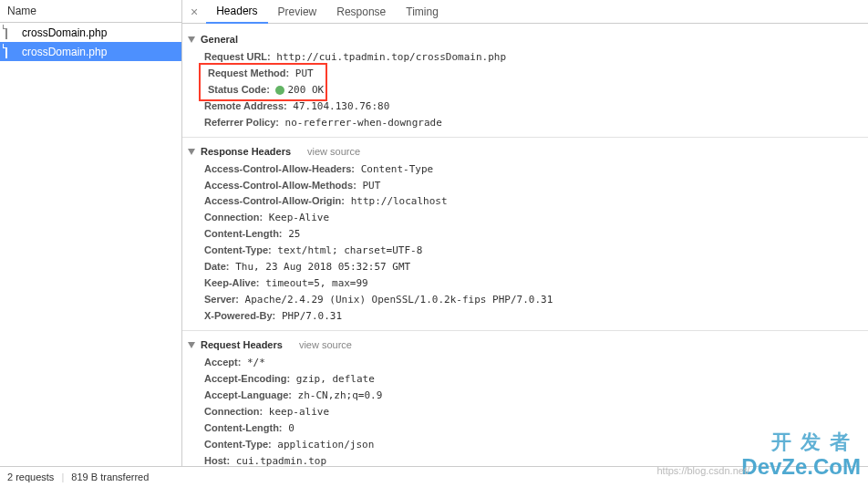 The image size is (868, 487). Describe the element at coordinates (312, 316) in the screenshot. I see `header-value: PHP/7.0.31` at that location.